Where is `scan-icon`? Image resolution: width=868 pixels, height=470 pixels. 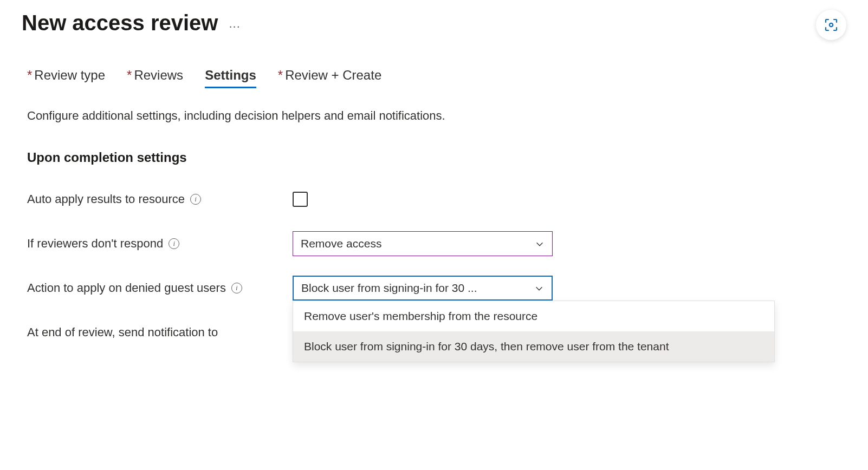 scan-icon is located at coordinates (831, 25).